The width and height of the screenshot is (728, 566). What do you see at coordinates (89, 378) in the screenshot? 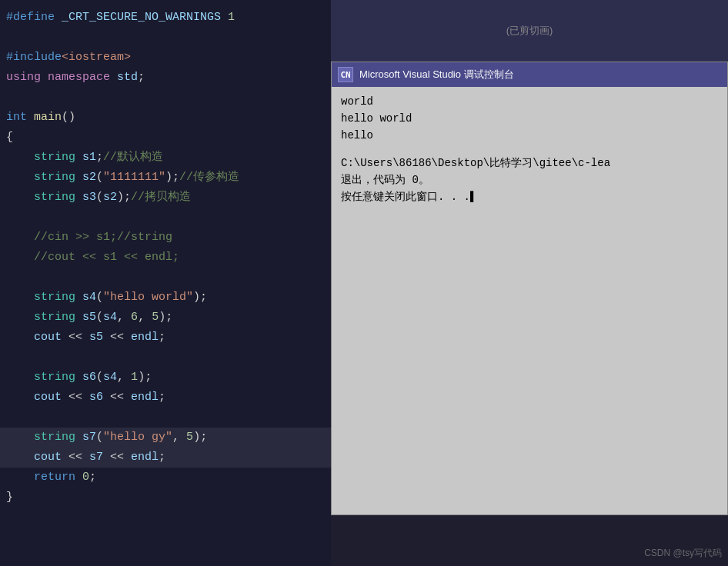
I see `var-s6: s6` at bounding box center [89, 378].